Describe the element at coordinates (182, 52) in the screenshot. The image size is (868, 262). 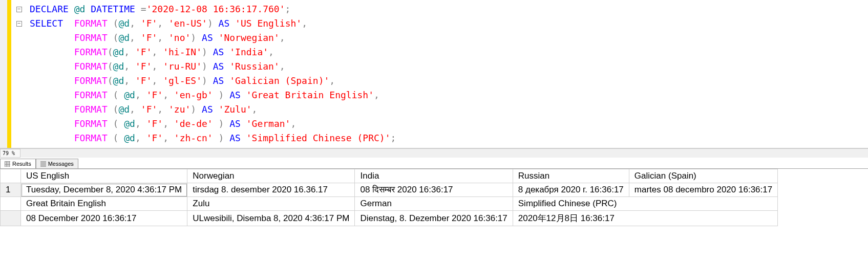
I see `string: 'hi-IN'` at that location.